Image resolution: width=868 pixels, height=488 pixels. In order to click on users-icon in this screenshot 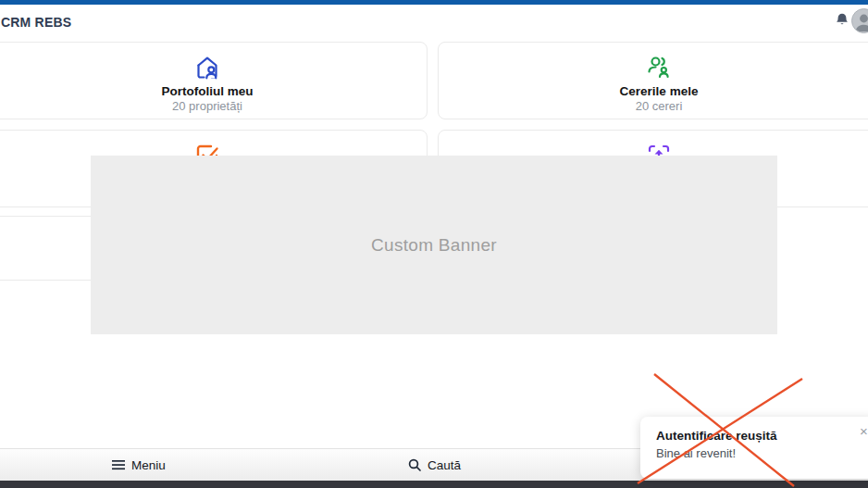, I will do `click(659, 68)`.